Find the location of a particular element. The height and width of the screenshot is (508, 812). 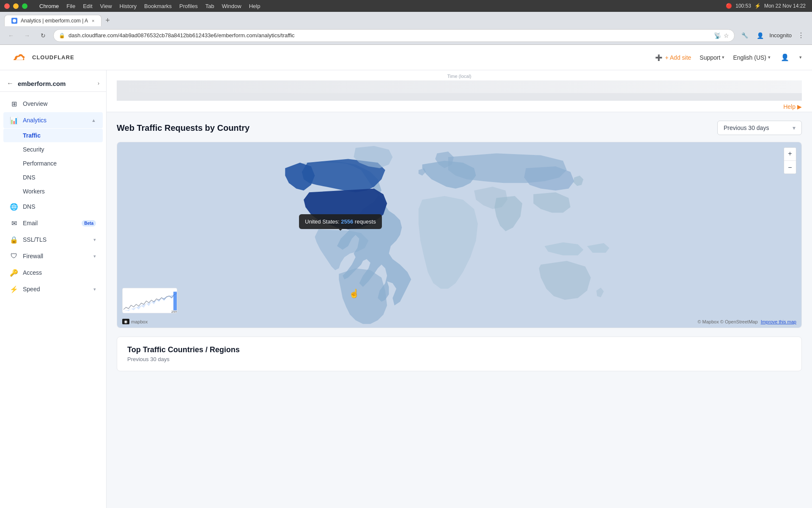

mac-menu: Chrome File Edit View History Bookmarks … is located at coordinates (150, 6).